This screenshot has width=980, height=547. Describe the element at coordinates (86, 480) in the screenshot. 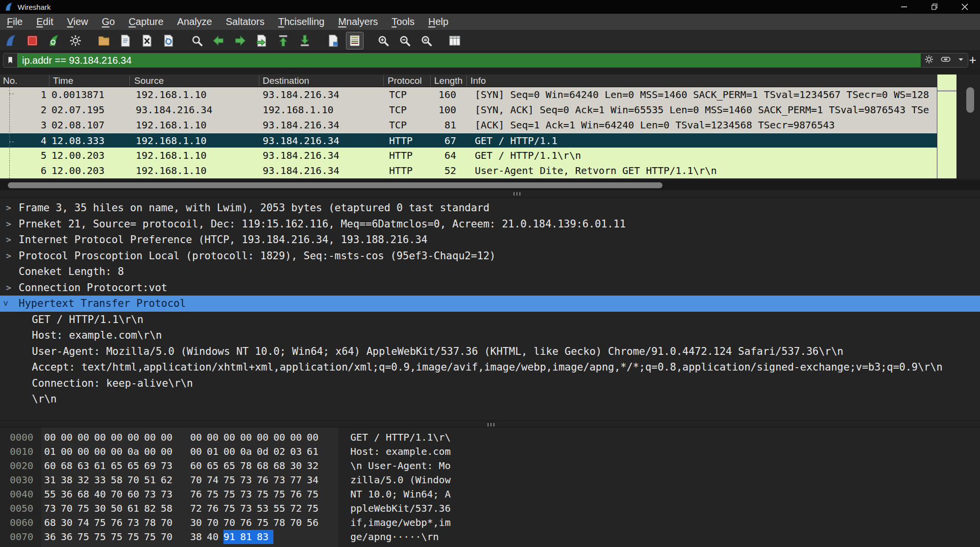

I see `hex-byte: 32` at that location.